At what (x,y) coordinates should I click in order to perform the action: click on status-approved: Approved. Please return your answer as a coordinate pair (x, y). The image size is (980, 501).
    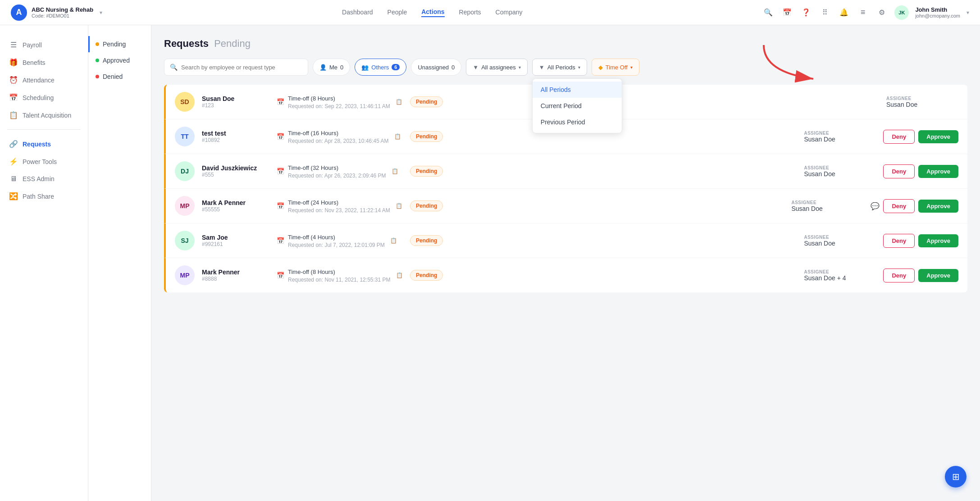
    Looking at the image, I should click on (120, 60).